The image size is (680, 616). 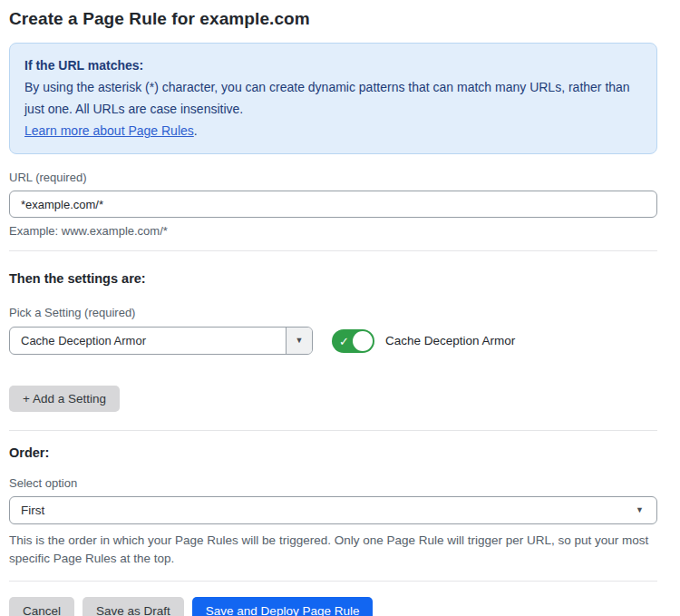 I want to click on setting-picker-label: Pick a Setting (required), so click(x=334, y=312).